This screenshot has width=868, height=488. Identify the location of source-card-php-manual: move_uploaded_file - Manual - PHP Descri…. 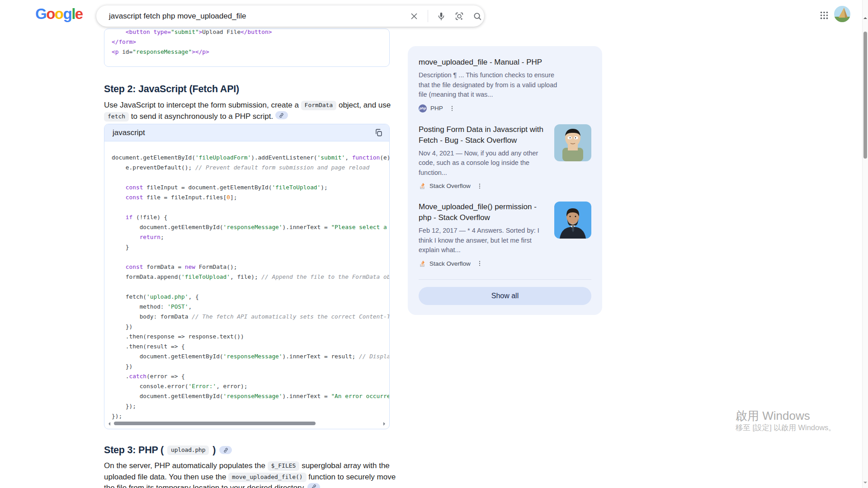
(505, 85).